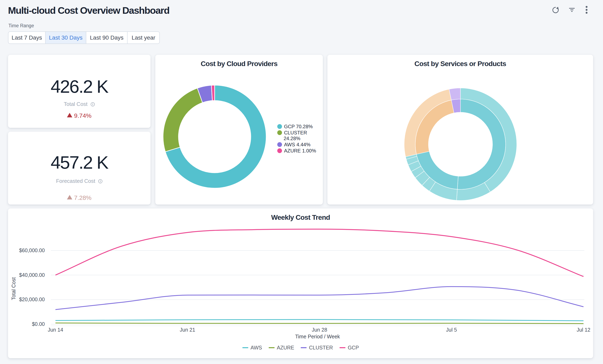 This screenshot has height=364, width=603. I want to click on svg-text: $60,000.00, so click(32, 250).